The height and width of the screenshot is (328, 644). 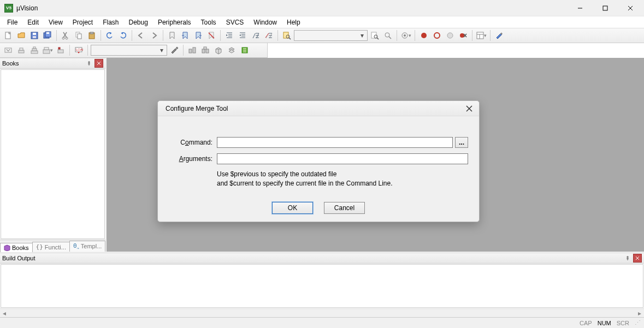 I want to click on find-in-files-button, so click(x=287, y=35).